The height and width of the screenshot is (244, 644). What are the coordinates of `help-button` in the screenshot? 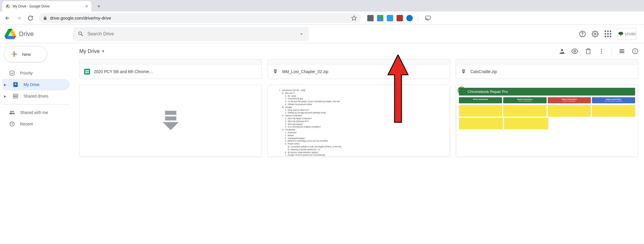 It's located at (583, 34).